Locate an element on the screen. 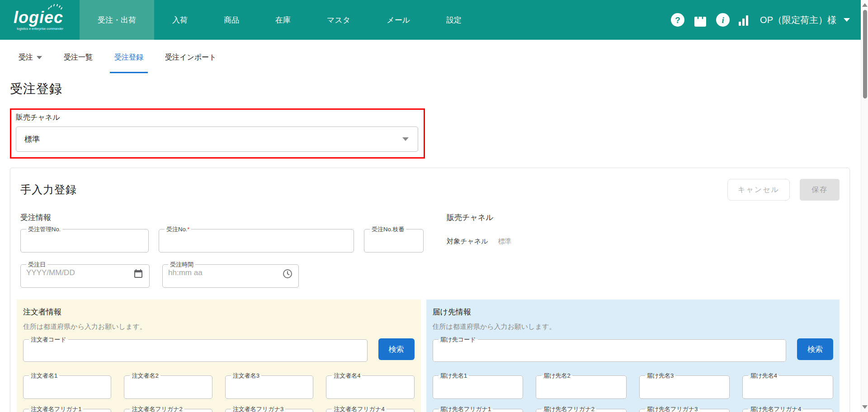 This screenshot has width=868, height=412. sales-channel-selected-value: 標準 is located at coordinates (32, 139).